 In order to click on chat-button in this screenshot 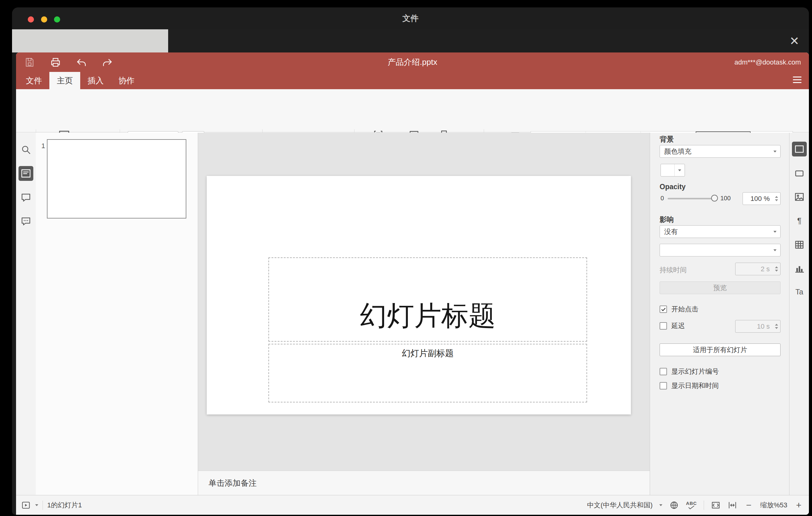, I will do `click(26, 221)`.